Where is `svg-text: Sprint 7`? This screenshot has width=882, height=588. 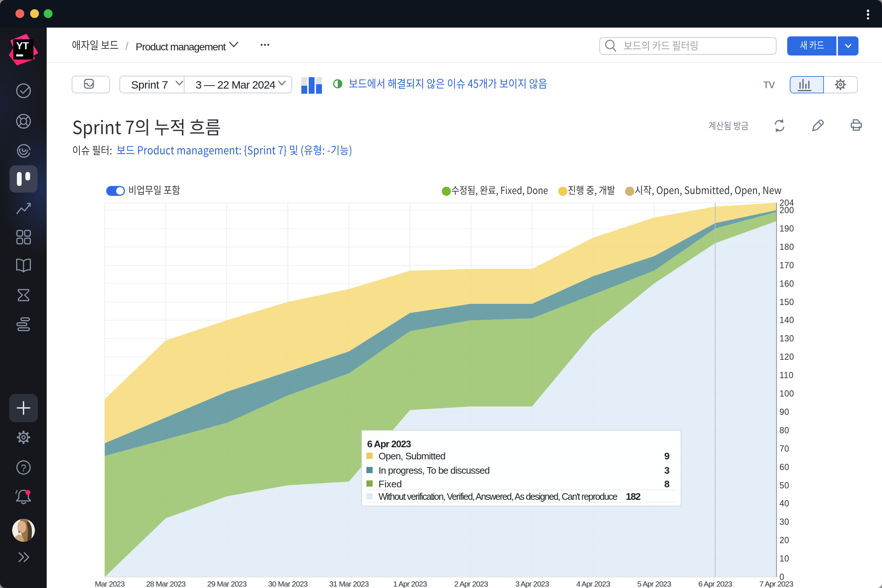
svg-text: Sprint 7 is located at coordinates (150, 85).